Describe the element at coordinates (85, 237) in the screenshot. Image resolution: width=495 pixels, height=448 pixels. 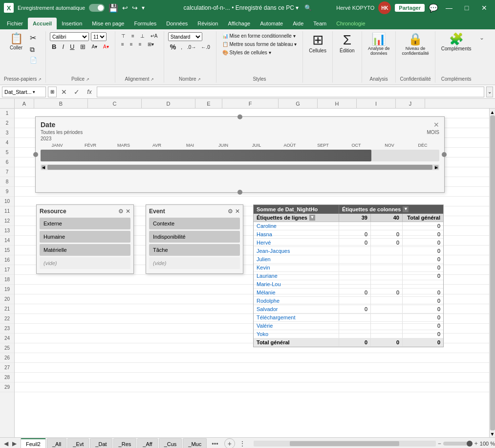
I see `slicer-item-humaine: Humaine` at that location.